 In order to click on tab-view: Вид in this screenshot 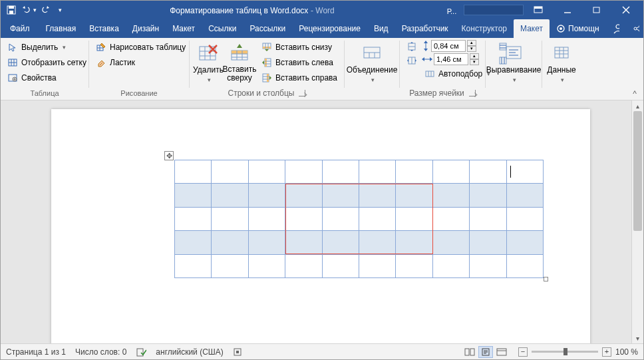, I will do `click(381, 29)`.